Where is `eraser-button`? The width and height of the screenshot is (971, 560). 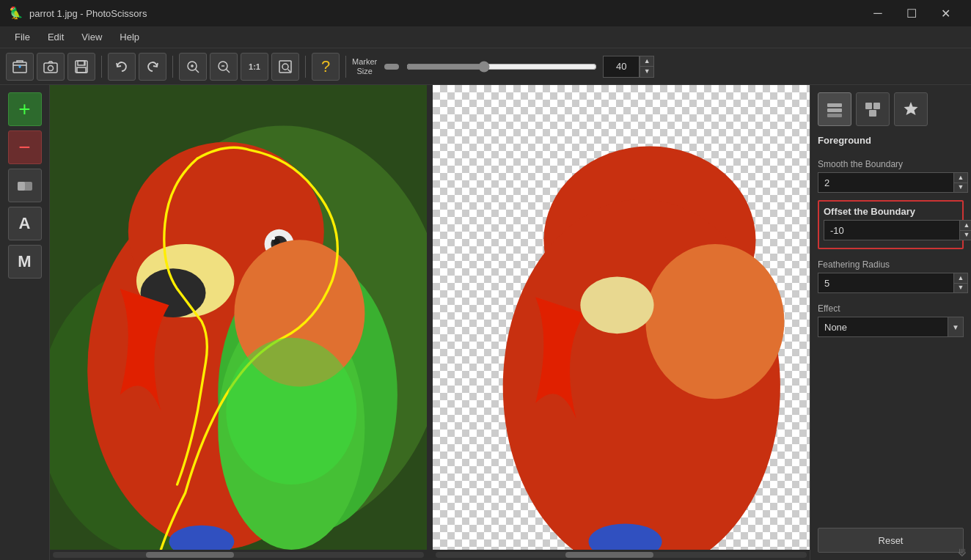
eraser-button is located at coordinates (25, 185).